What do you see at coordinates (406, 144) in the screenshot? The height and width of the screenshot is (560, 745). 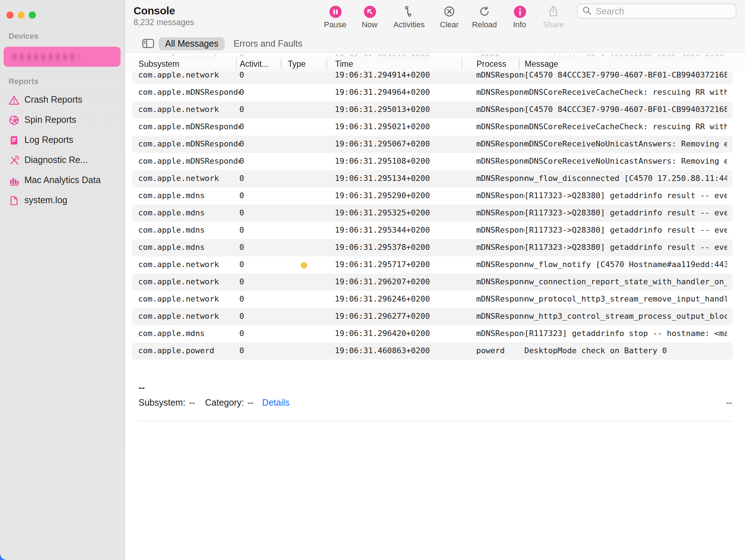 I see `cell-time: 19:06:31.295067+0200` at bounding box center [406, 144].